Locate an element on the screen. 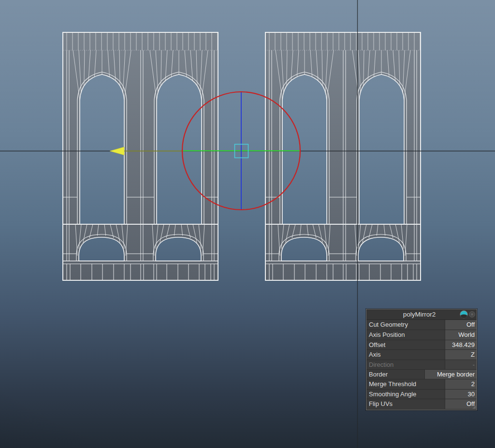 The image size is (495, 448). attr-row-cut-geometry: Cut GeometryOff is located at coordinates (422, 325).